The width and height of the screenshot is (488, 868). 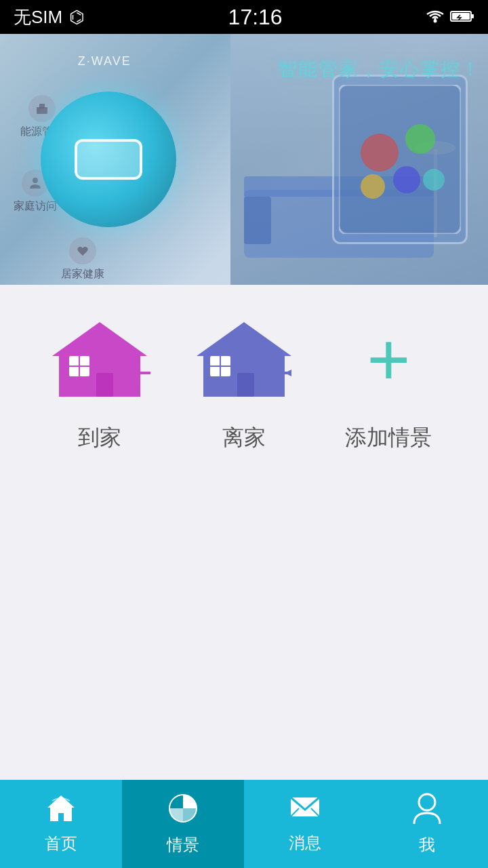 What do you see at coordinates (61, 824) in the screenshot?
I see `nav-home: 首页` at bounding box center [61, 824].